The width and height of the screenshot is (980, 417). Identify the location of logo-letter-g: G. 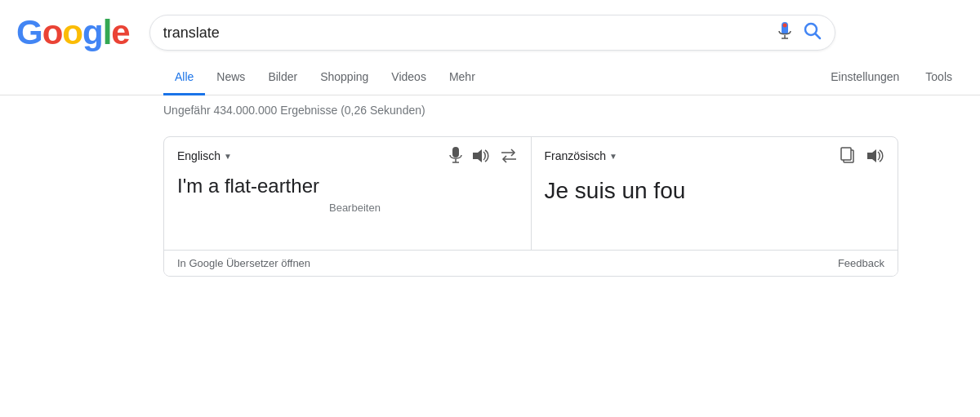
(29, 33).